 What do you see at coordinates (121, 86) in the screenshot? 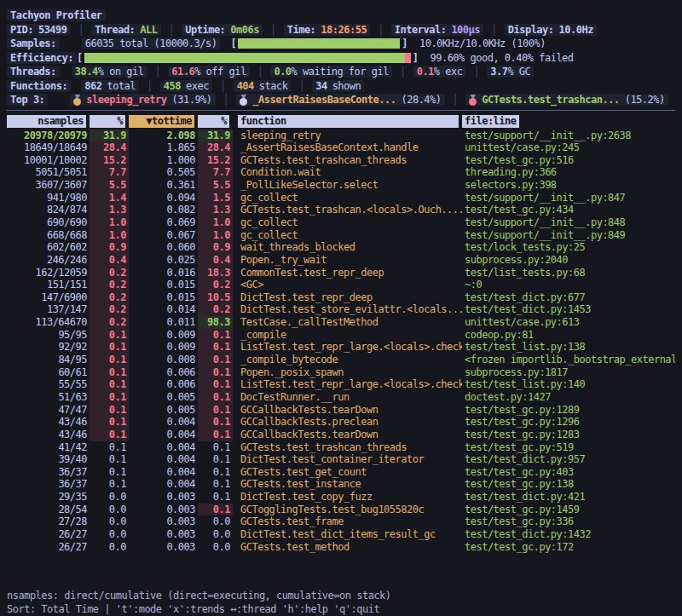
I see `functions-total-unit: total` at bounding box center [121, 86].